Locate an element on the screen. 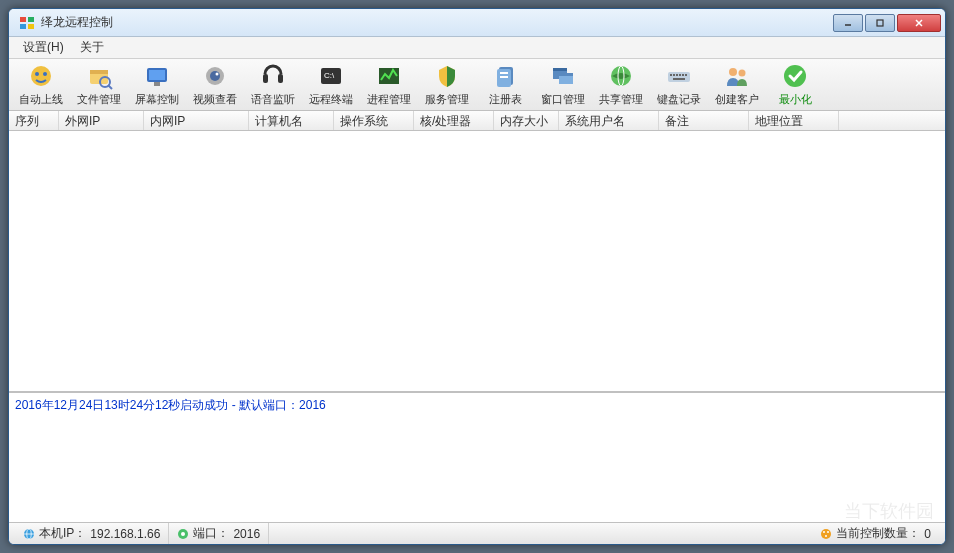 The width and height of the screenshot is (954, 553). tool-label: 屏幕控制 is located at coordinates (157, 100).